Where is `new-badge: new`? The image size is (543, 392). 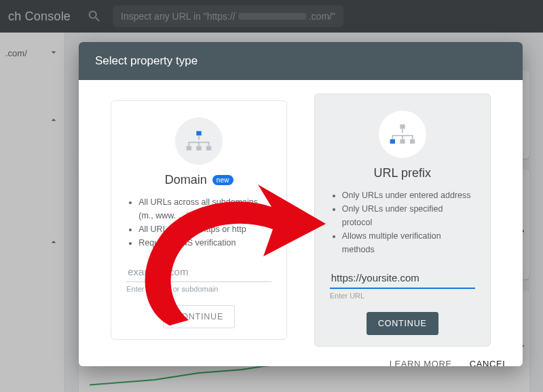 new-badge: new is located at coordinates (223, 180).